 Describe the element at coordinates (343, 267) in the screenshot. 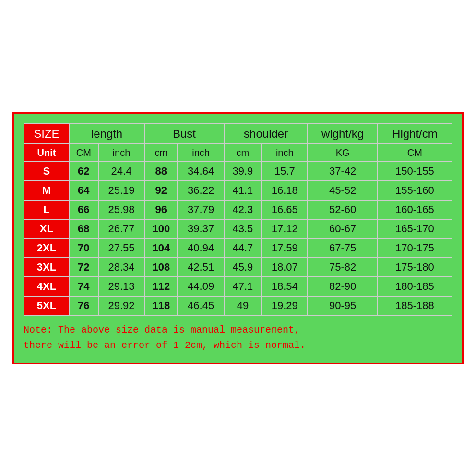

I see `3xl-weight: 75-82` at that location.